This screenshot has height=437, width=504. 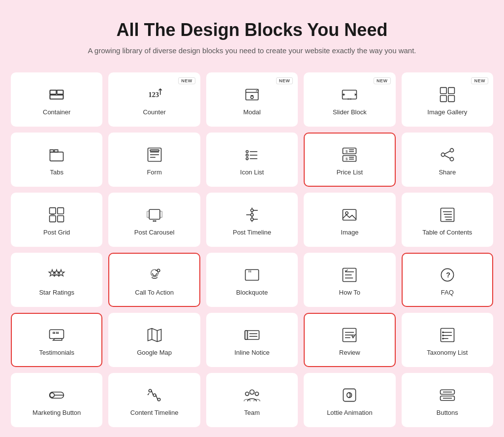 I want to click on faq-icon: ?, so click(x=447, y=275).